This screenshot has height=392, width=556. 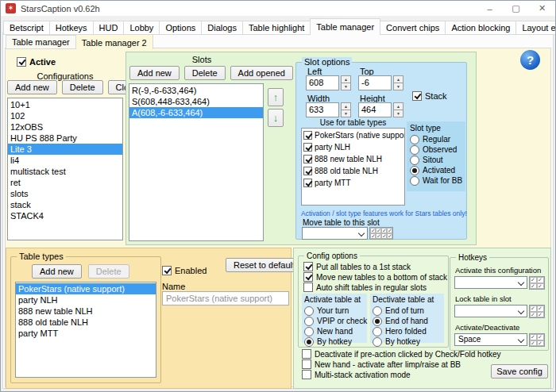 What do you see at coordinates (537, 311) in the screenshot?
I see `lock-table-modifier-grid-button` at bounding box center [537, 311].